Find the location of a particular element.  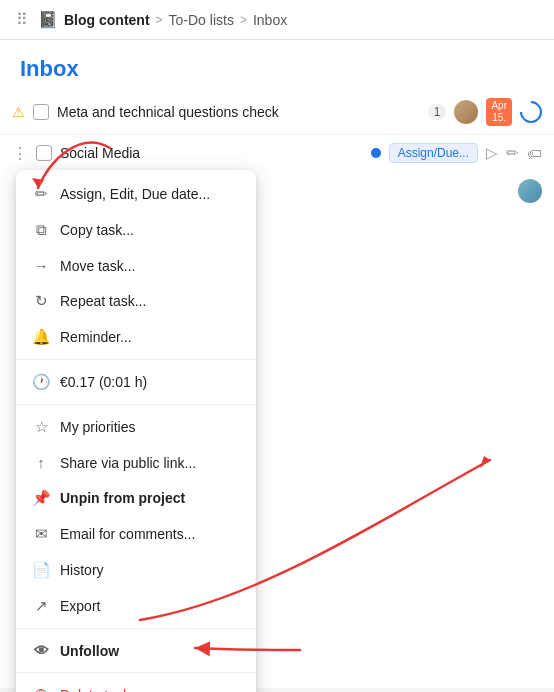

menu-label-history: History is located at coordinates (82, 570).